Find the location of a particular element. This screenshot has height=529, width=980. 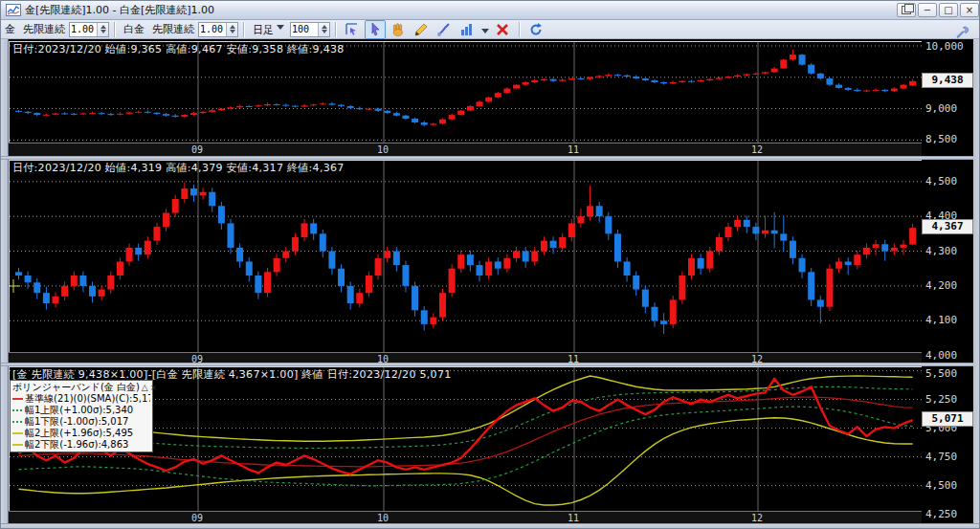

minimize-button: − is located at coordinates (927, 10).